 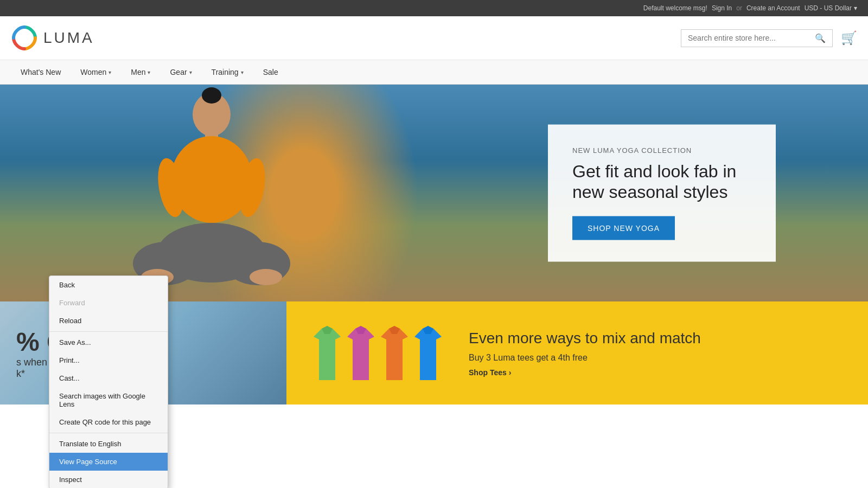 I want to click on context-menu-item: Search images with Google Lens, so click(x=108, y=400).